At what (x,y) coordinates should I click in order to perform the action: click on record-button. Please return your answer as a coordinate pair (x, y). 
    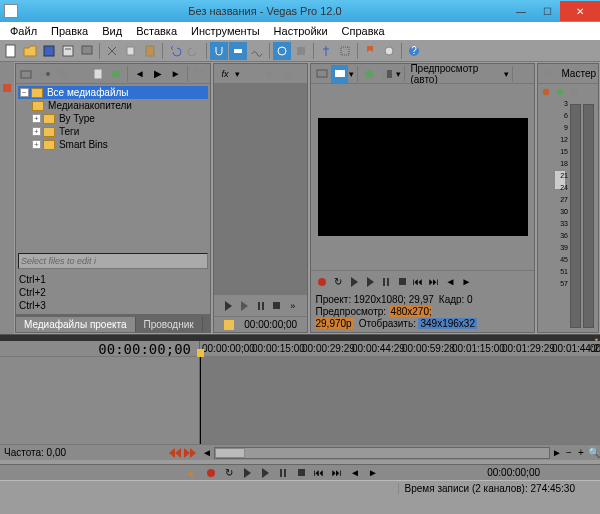
    Looking at the image, I should click on (322, 282).